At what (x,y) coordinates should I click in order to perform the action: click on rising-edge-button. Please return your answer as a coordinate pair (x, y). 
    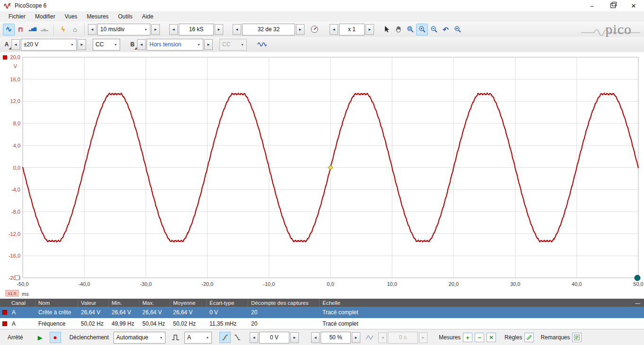
    Looking at the image, I should click on (225, 337).